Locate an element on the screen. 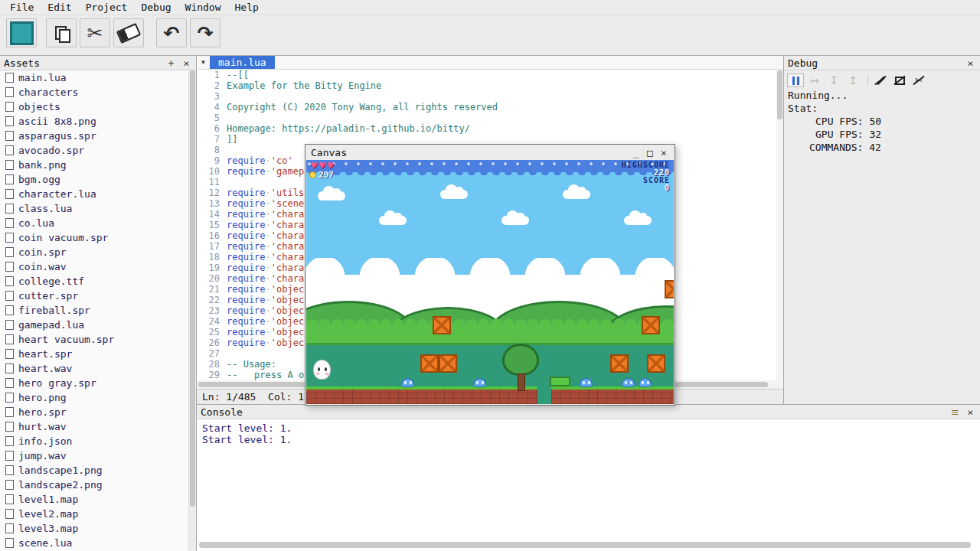 The image size is (980, 551). asset-item: coin.spr is located at coordinates (95, 253).